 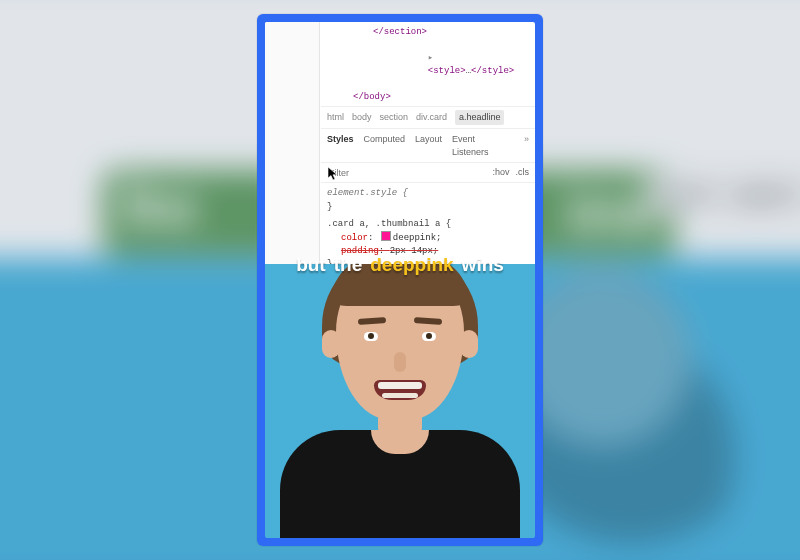 What do you see at coordinates (483, 265) in the screenshot?
I see `caption-word-wins: wins` at bounding box center [483, 265].